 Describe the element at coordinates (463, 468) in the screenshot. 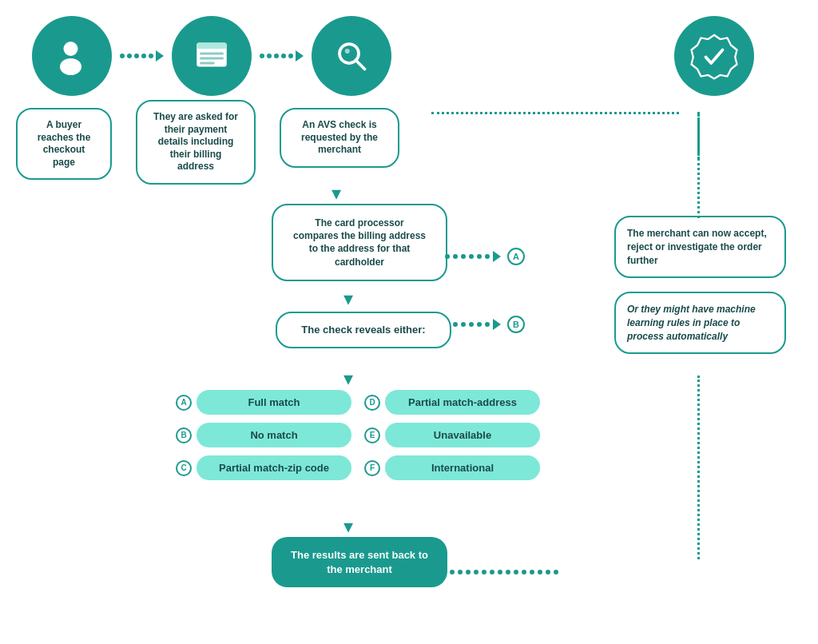

I see `option-F: International` at that location.